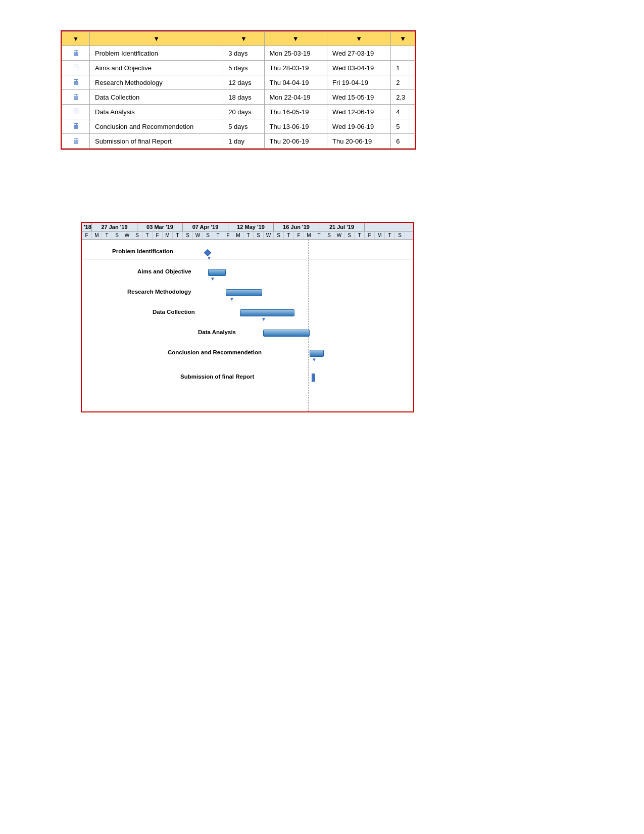  I want to click on gantt-arrow-3: ▼, so click(232, 299).